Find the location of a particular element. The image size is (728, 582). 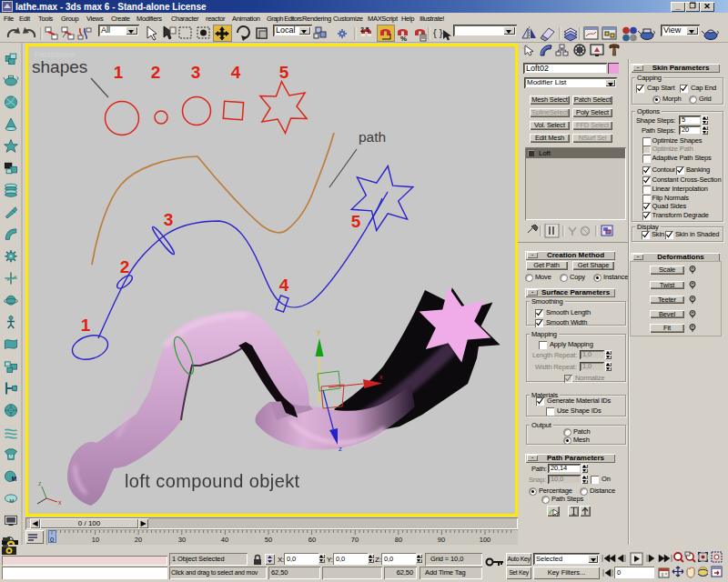

svg-text: 100 is located at coordinates (486, 540).